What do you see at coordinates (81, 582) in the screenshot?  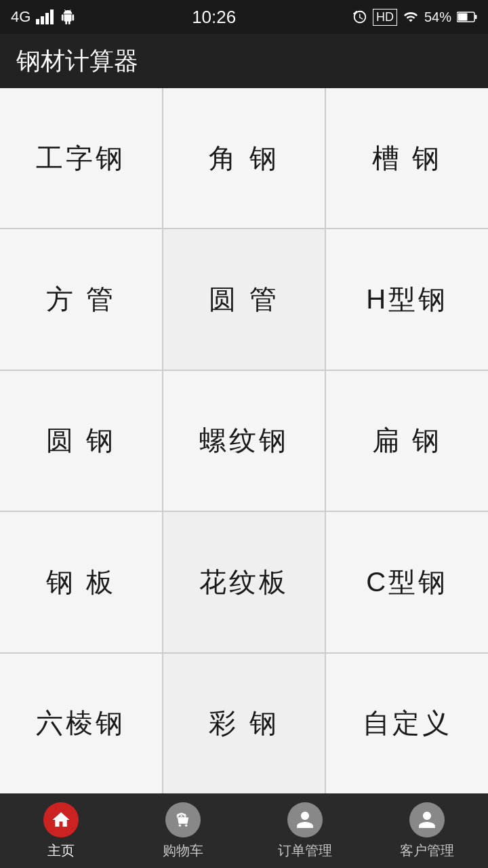 I see `grid-item-gangban: 钢 板` at bounding box center [81, 582].